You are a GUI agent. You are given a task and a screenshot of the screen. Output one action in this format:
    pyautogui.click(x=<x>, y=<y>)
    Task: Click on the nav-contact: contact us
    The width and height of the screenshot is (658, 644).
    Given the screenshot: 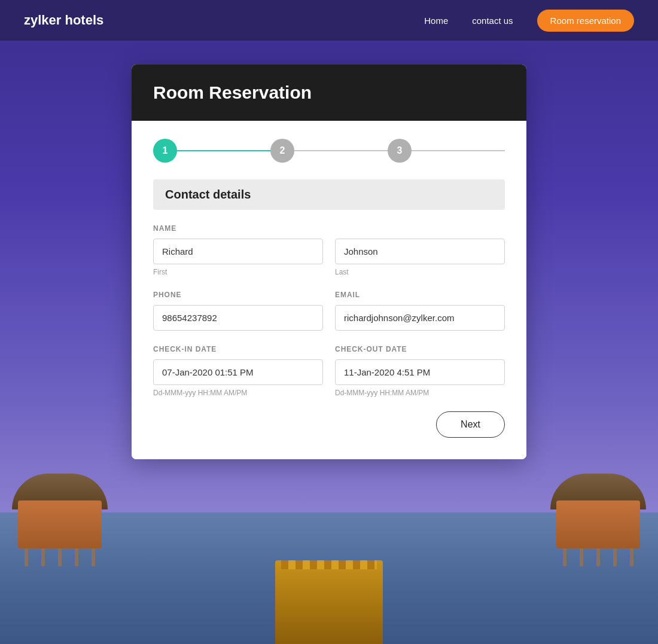 What is the action you would take?
    pyautogui.click(x=492, y=20)
    